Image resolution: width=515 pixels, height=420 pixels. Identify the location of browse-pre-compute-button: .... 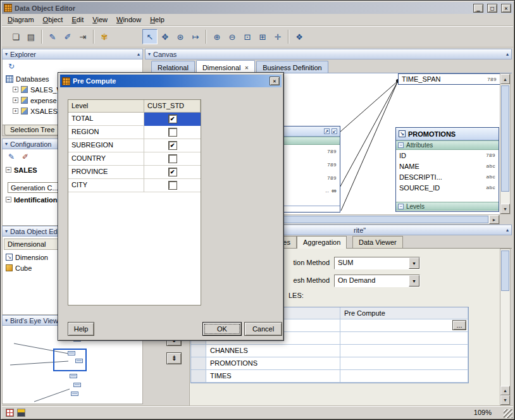
(459, 325).